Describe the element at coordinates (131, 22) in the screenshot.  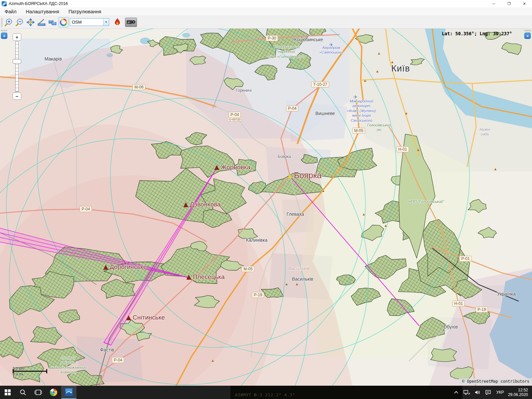
I see `ip-camera-button: IP` at that location.